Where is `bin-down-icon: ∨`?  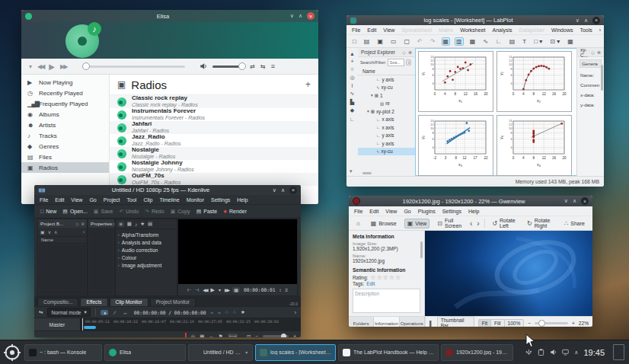 bin-down-icon: ∨ is located at coordinates (49, 231).